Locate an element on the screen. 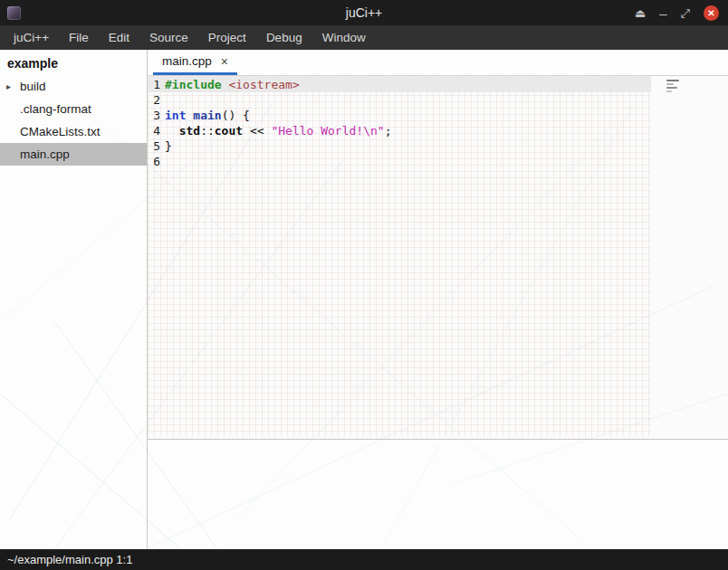  window-title: juCi++ is located at coordinates (364, 13).